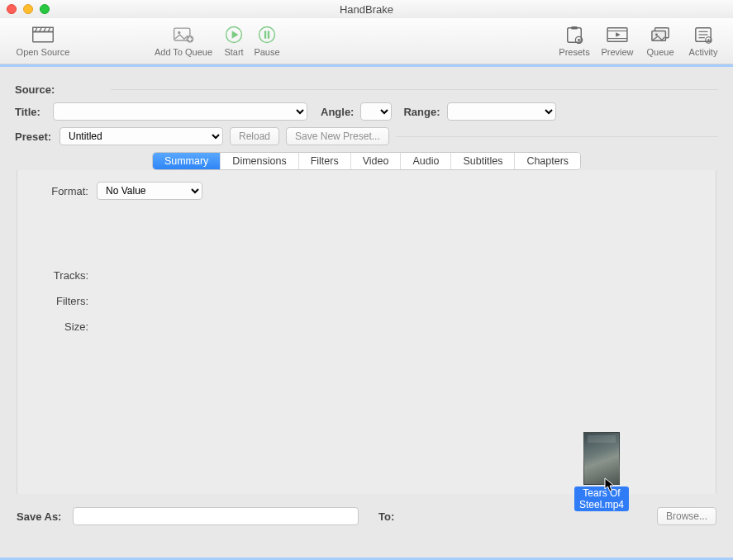 The image size is (733, 560). Describe the element at coordinates (483, 161) in the screenshot. I see `tab-subtitles: Subtitles` at that location.